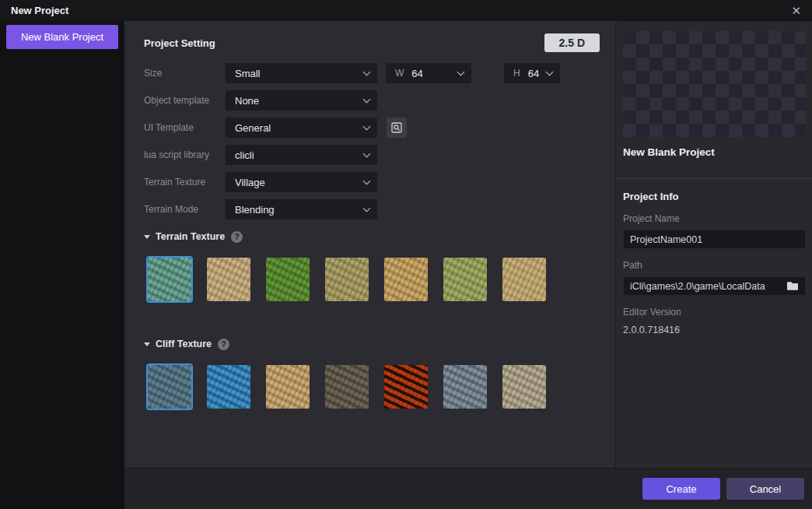 This screenshot has height=509, width=812. I want to click on form-row-lua-script-library: lua script library clicli, so click(372, 155).